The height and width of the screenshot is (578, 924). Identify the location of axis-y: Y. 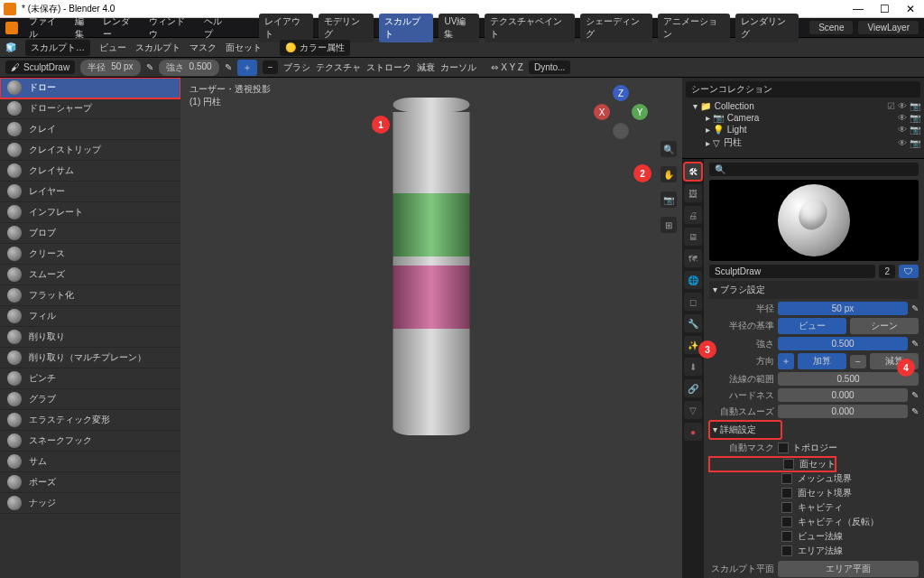
(640, 112).